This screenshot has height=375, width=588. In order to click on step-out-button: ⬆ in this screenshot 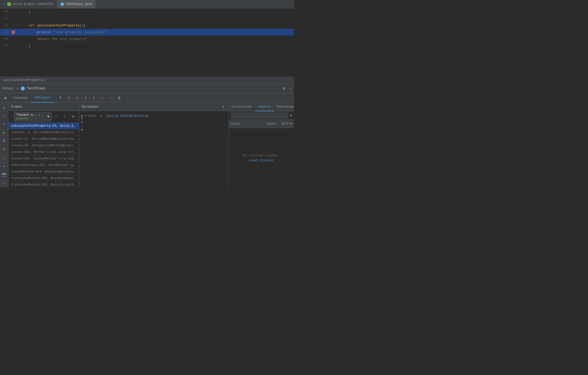, I will do `click(94, 98)`.